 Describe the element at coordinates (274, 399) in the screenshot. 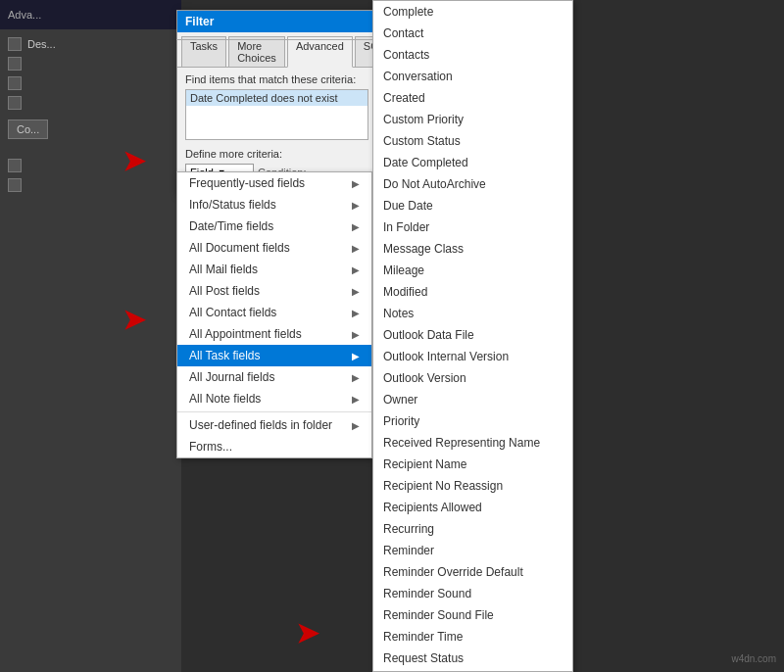

I see `field-menu-item-all-note-fields: All Note fields▶` at that location.